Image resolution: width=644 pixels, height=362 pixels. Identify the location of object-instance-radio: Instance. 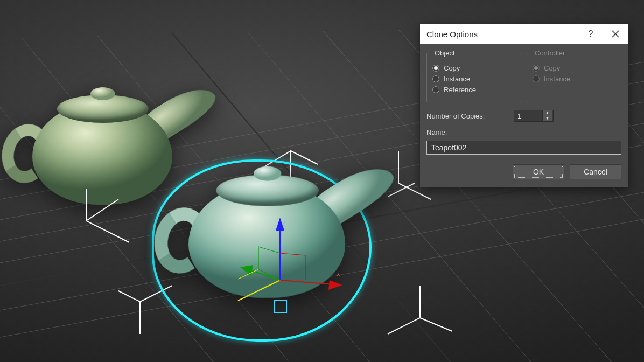
(474, 79).